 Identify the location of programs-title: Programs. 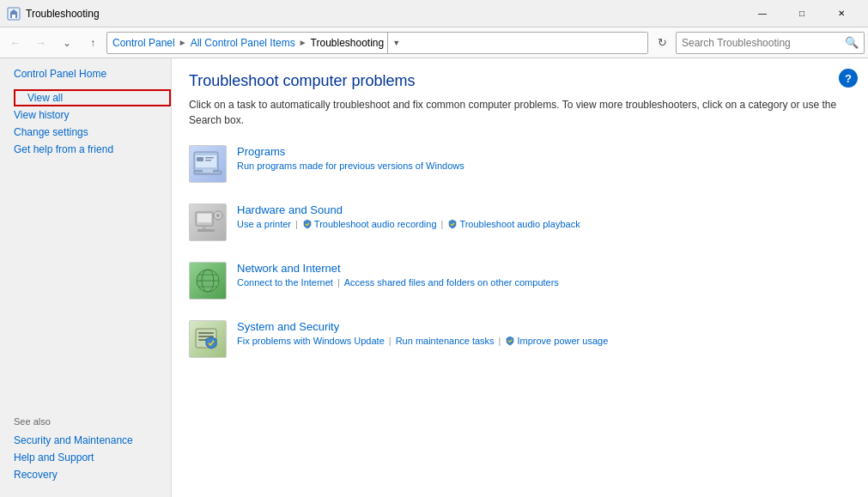
(544, 151).